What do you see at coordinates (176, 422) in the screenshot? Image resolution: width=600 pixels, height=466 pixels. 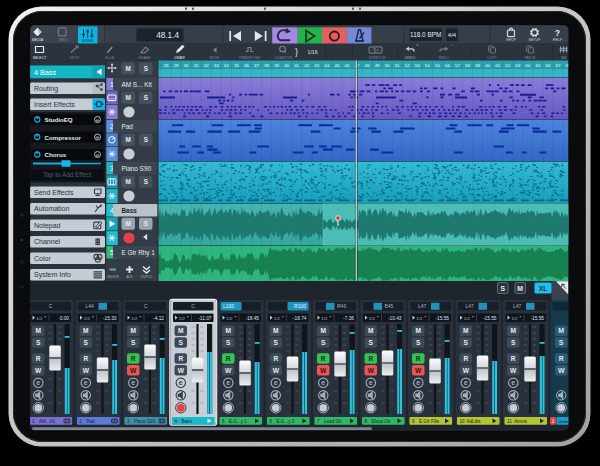 I see `svg-text: 4` at bounding box center [176, 422].